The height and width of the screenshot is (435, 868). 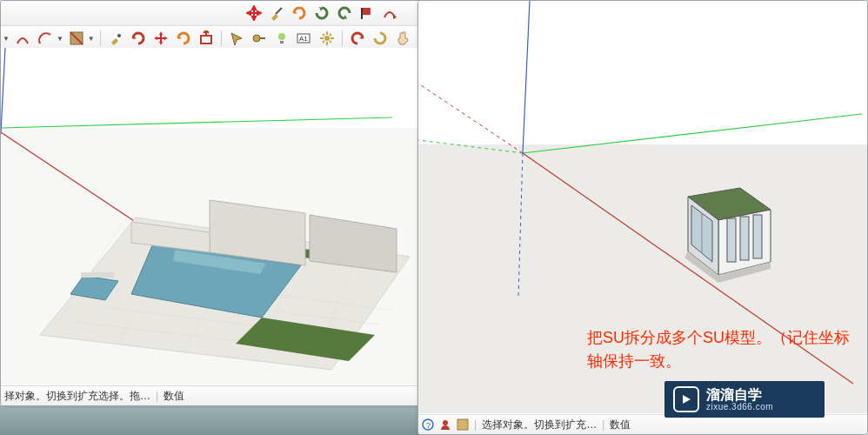 I want to click on swirl-gold-icon, so click(x=380, y=38).